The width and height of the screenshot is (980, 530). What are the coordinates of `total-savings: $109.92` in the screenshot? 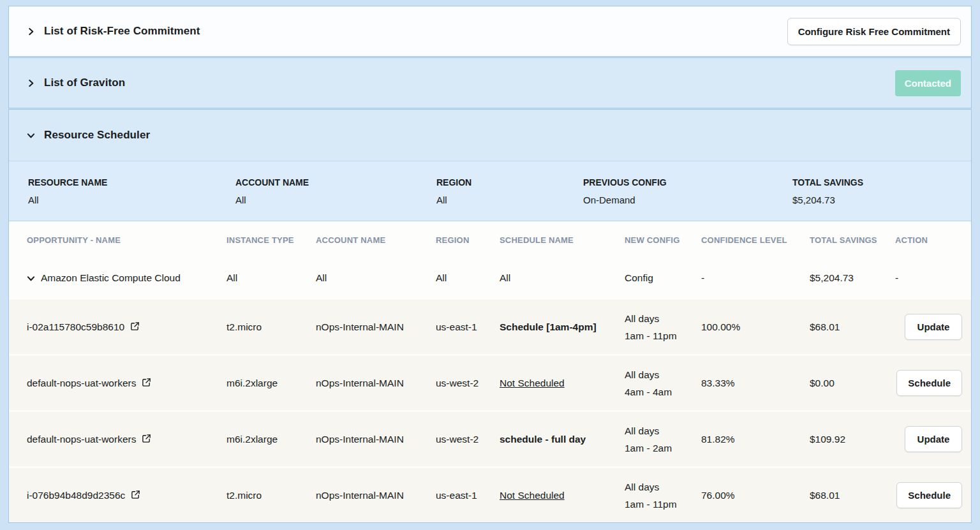 It's located at (852, 439).